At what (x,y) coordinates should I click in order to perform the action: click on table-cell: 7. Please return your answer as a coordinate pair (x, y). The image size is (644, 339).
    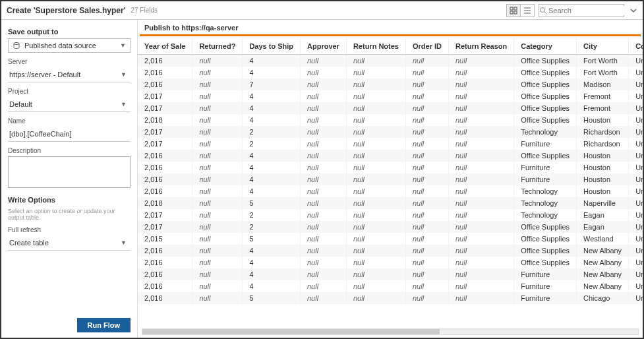
    Looking at the image, I should click on (272, 84).